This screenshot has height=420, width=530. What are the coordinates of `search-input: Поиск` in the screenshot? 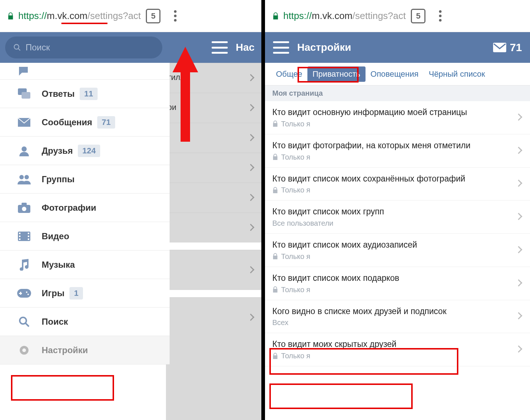 It's located at (84, 47).